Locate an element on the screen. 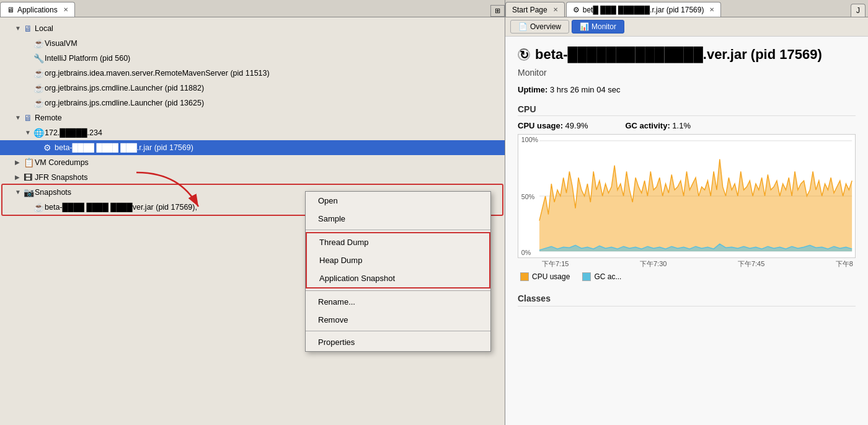 The image size is (868, 425). launcher1-label: org.jetbrains.jps.cmdline.Launcher (pid … is located at coordinates (273, 88).